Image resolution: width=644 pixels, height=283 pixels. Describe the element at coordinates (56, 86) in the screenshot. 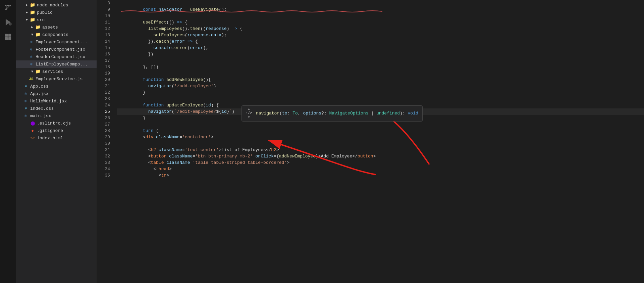

I see `sidebar-item-app-css: # App.css` at that location.